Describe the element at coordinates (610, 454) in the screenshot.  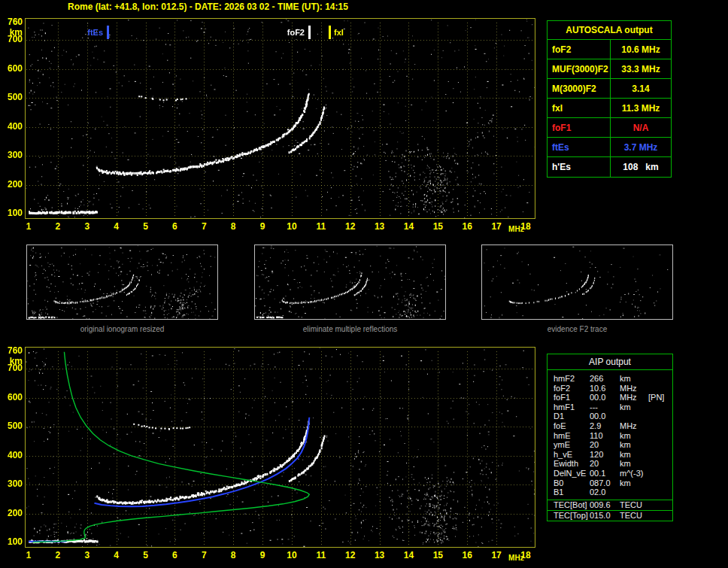
I see `aip-row: h_vE120km` at that location.